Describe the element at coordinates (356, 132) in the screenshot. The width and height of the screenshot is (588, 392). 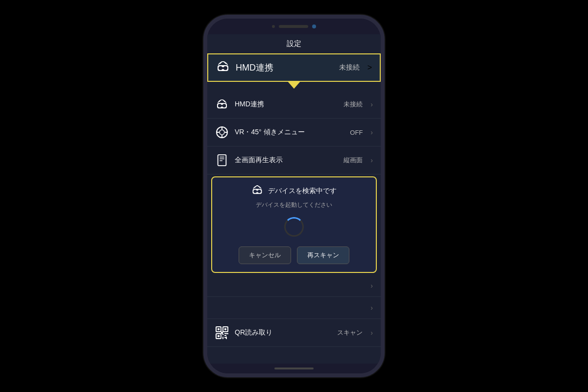
I see `settings-vr-value: OFF` at that location.